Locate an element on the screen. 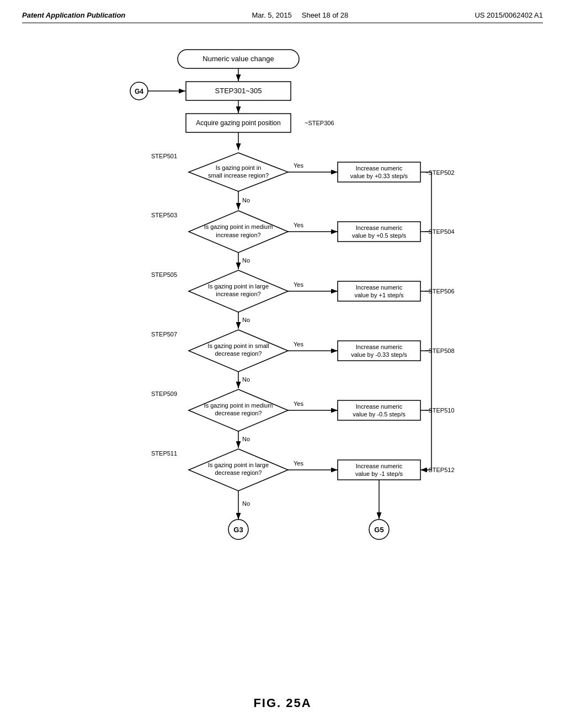 The width and height of the screenshot is (565, 728). step502-box1: Increase numeric is located at coordinates (380, 168).